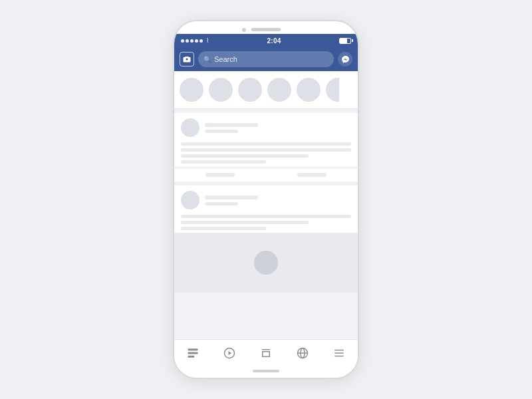  Describe the element at coordinates (266, 28) in the screenshot. I see `phone-top-decoration` at that location.